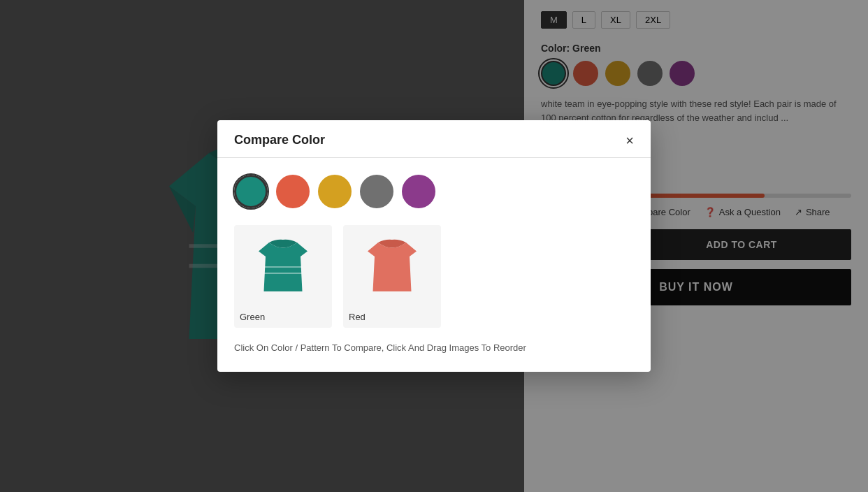 This screenshot has height=492, width=868. Describe the element at coordinates (392, 319) in the screenshot. I see `modal-product-label-red: Red` at that location.